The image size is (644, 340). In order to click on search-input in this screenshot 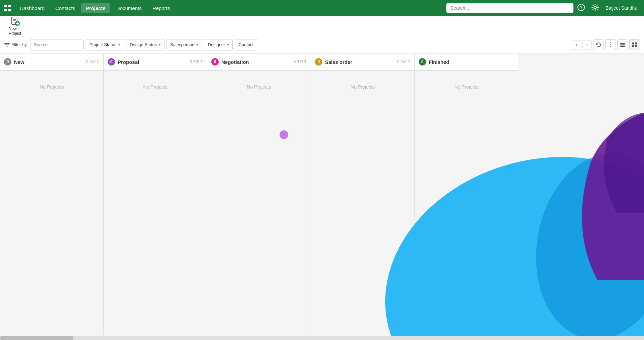, I will do `click(510, 8)`.